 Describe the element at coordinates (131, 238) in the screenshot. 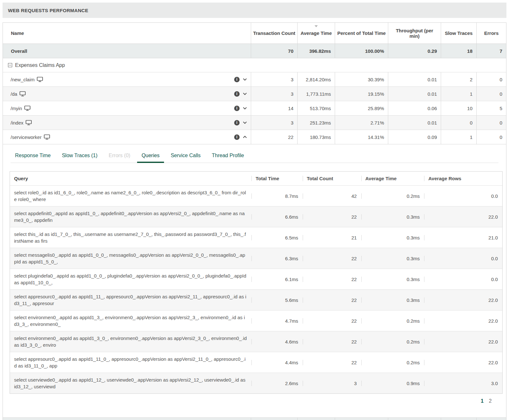

I see `query-sql: select this_.id as id1_7_0_, this_.usern…` at that location.